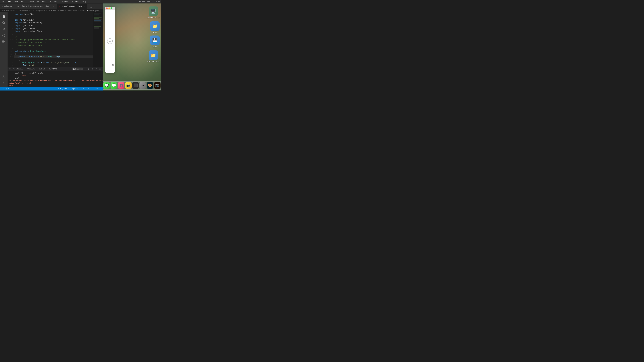  Describe the element at coordinates (8, 89) in the screenshot. I see `status-warnings: ○ 0` at that location.